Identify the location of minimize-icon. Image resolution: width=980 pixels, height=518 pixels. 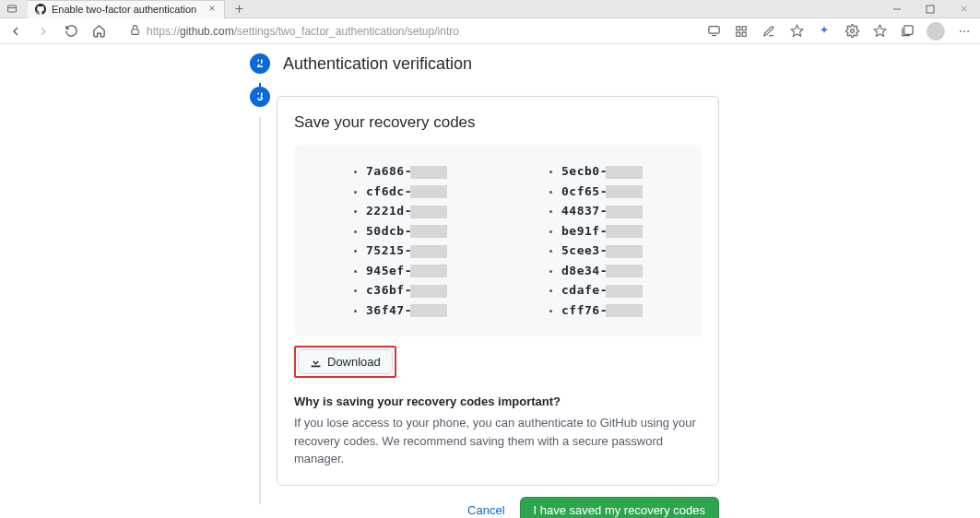
(897, 9).